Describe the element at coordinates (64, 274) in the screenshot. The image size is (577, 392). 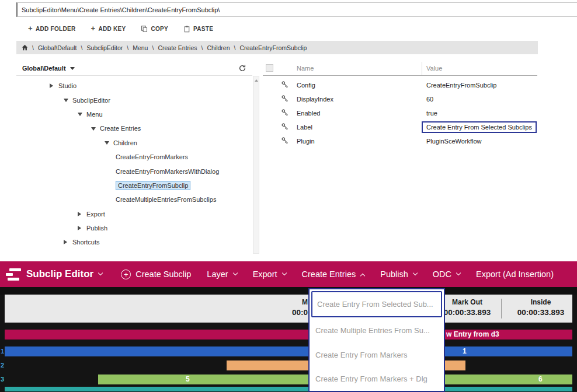
I see `app-title-menu: Subclip Editor` at that location.